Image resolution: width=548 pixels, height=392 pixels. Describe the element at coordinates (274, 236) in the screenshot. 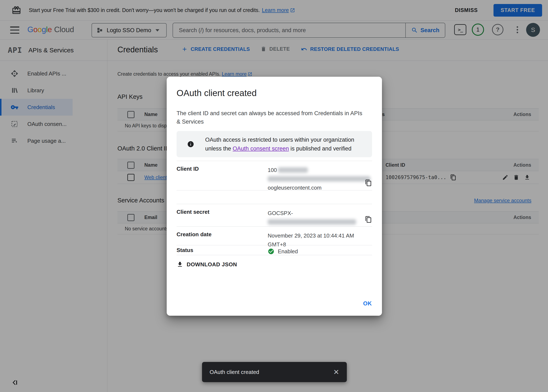

I see `creation-date-row: Creation date November 29, 2023 at 10:44…` at that location.